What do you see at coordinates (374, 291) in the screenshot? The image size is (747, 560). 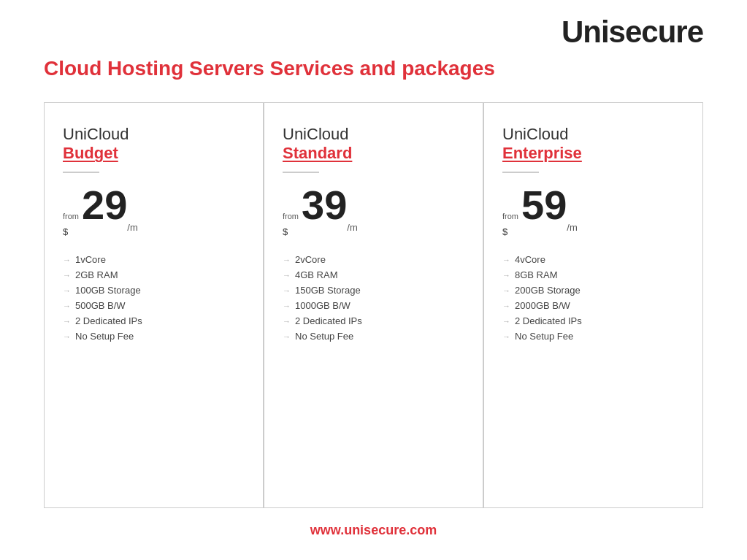 I see `feature-item: →150GB Storage` at bounding box center [374, 291].